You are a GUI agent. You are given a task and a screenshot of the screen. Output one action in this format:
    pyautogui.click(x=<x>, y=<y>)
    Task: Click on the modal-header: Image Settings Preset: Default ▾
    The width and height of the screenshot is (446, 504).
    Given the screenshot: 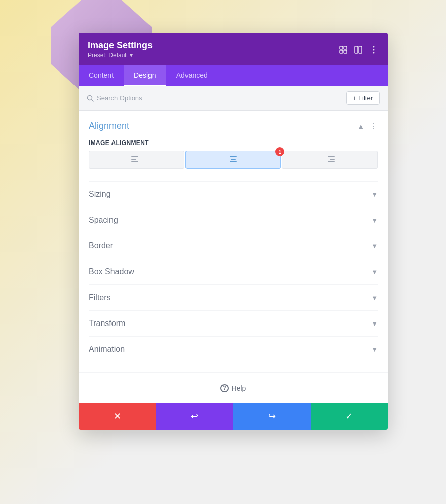 What is the action you would take?
    pyautogui.click(x=233, y=49)
    